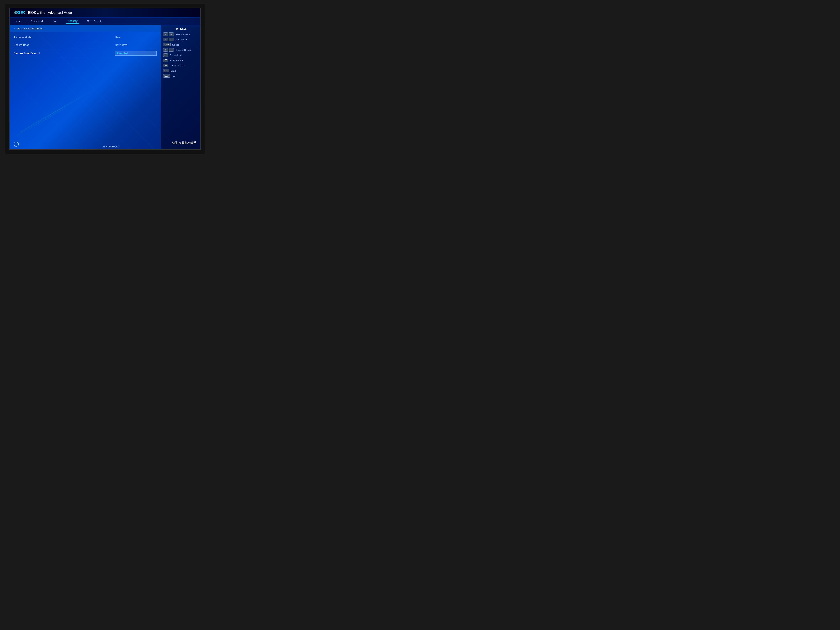  I want to click on hotkey-desc-esc: Exit, so click(185, 76).